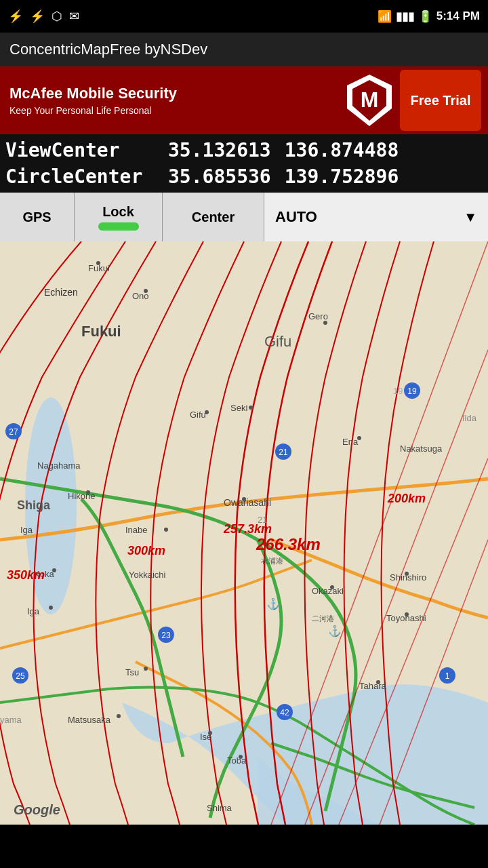 This screenshot has height=868, width=488. What do you see at coordinates (385, 16) in the screenshot?
I see `wifi-icon: 📶` at bounding box center [385, 16].